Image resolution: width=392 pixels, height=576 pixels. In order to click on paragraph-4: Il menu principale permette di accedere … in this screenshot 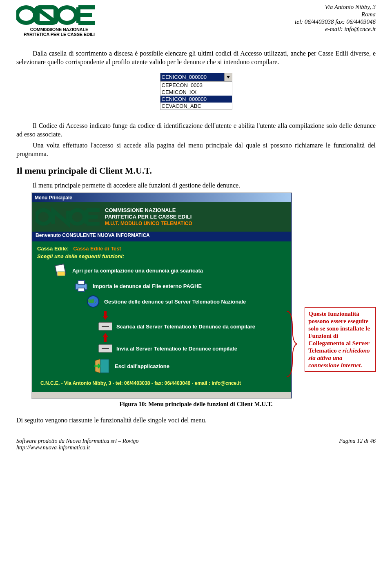, I will do `click(196, 185)`.